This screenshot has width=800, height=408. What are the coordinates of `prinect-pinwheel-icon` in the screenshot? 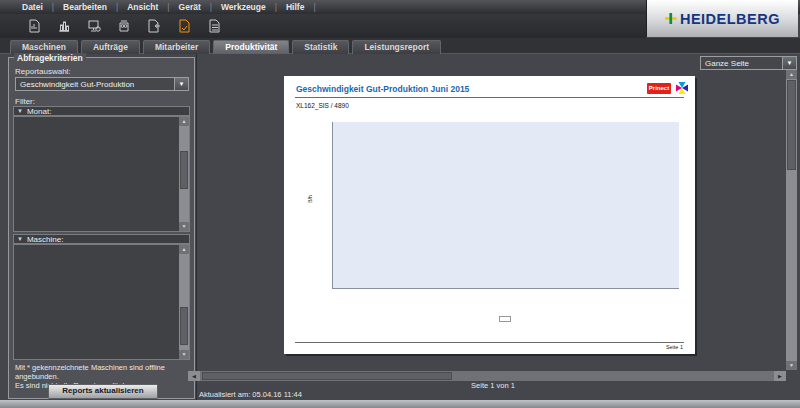 It's located at (682, 88).